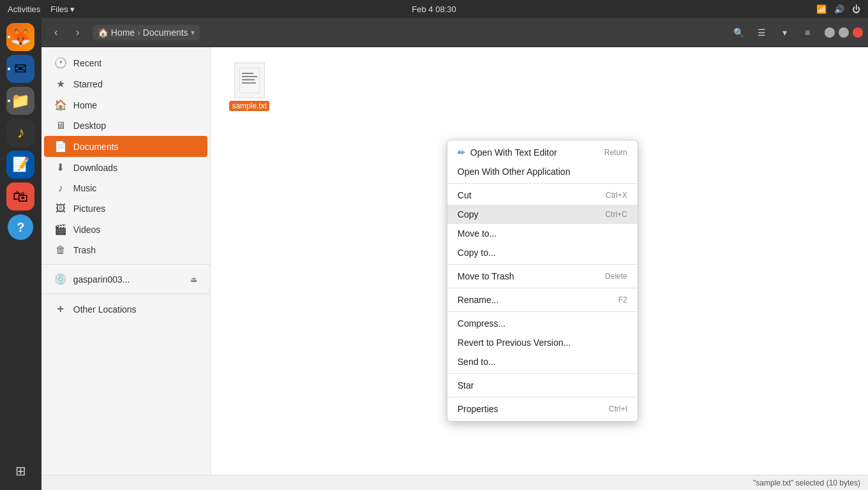  What do you see at coordinates (784, 33) in the screenshot?
I see `view-dropdown-button: ▾` at bounding box center [784, 33].